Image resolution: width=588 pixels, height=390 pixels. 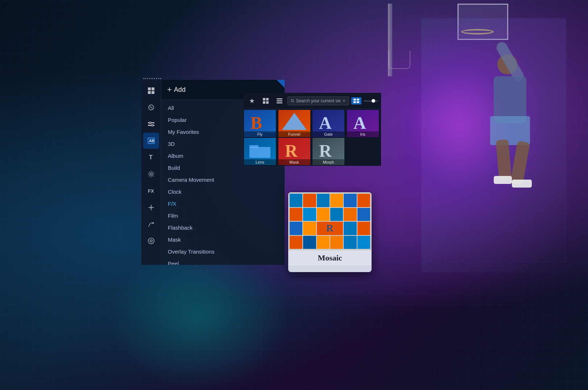 I want to click on thumbnail-iris: A Iris, so click(x=364, y=123).